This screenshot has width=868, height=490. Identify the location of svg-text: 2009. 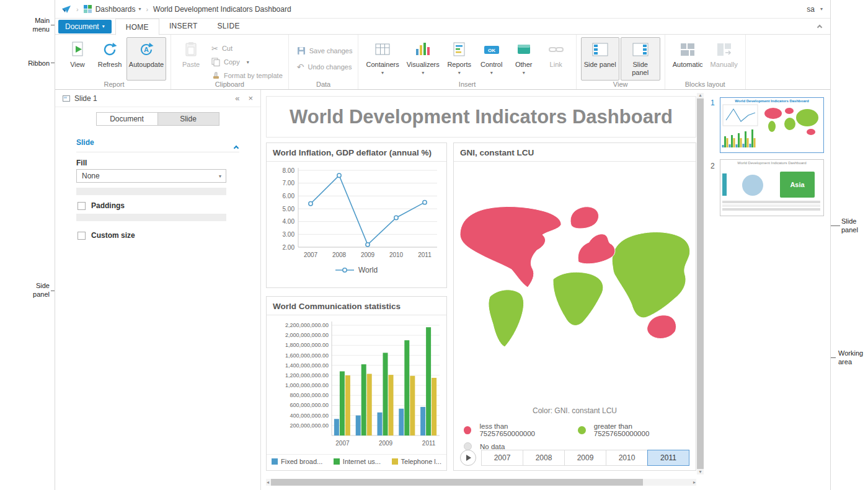
(386, 444).